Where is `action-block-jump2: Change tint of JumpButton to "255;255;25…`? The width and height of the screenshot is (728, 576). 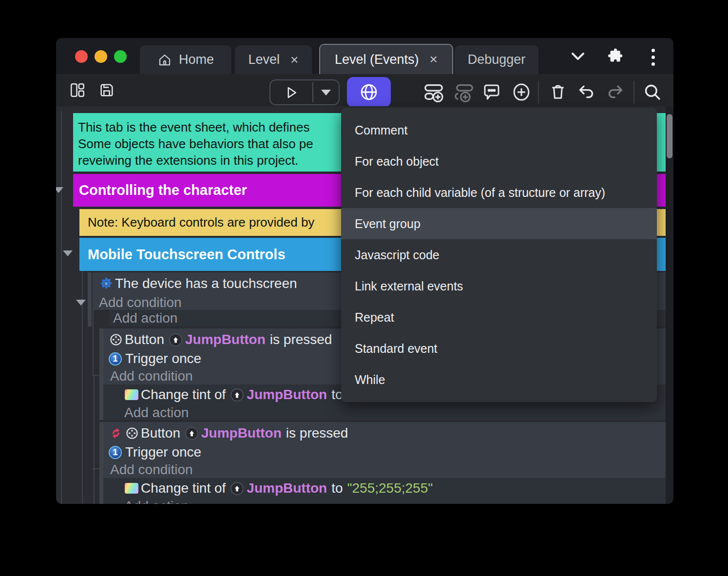
action-block-jump2: Change tint of JumpButton to "255;255;25… is located at coordinates (384, 491).